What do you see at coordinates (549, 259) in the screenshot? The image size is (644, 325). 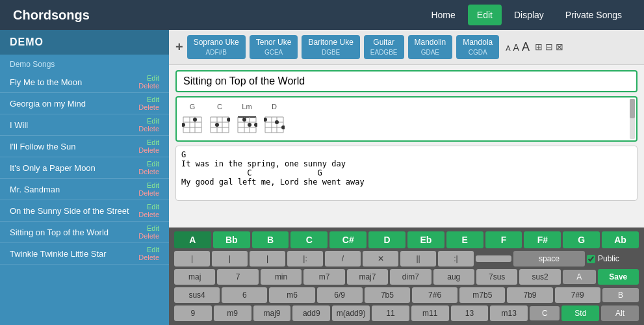 I see `space-key: space` at bounding box center [549, 259].